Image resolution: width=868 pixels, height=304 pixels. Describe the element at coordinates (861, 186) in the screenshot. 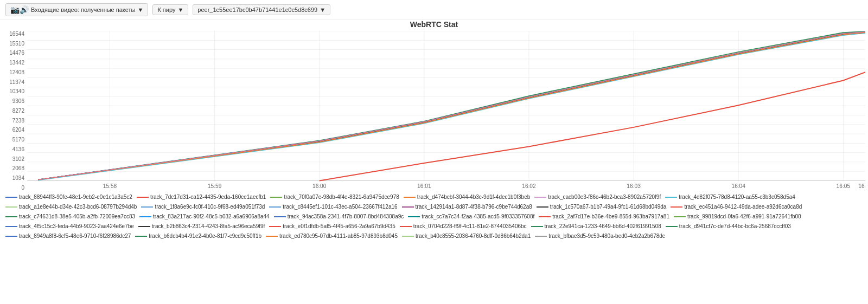

I see `svg-text: 16:06` at that location.